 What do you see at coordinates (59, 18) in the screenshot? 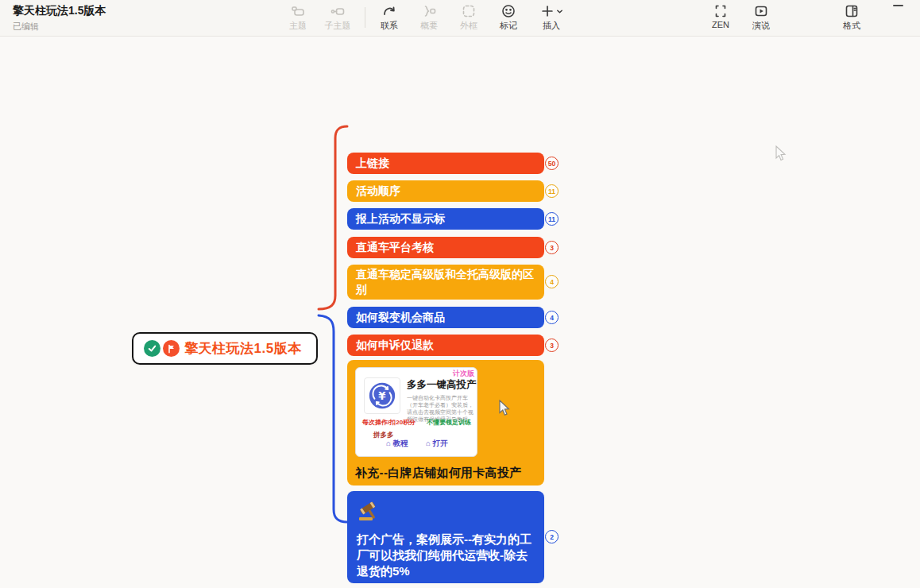
I see `document-meta: 擎天柱玩法1.5版本 已编辑` at bounding box center [59, 18].